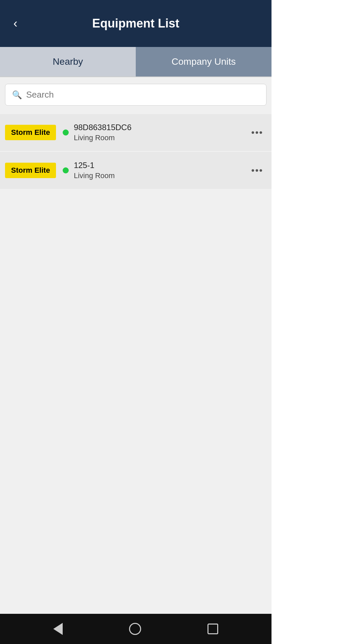 The height and width of the screenshot is (644, 362). What do you see at coordinates (136, 629) in the screenshot?
I see `bottom-nav-bar` at bounding box center [136, 629].